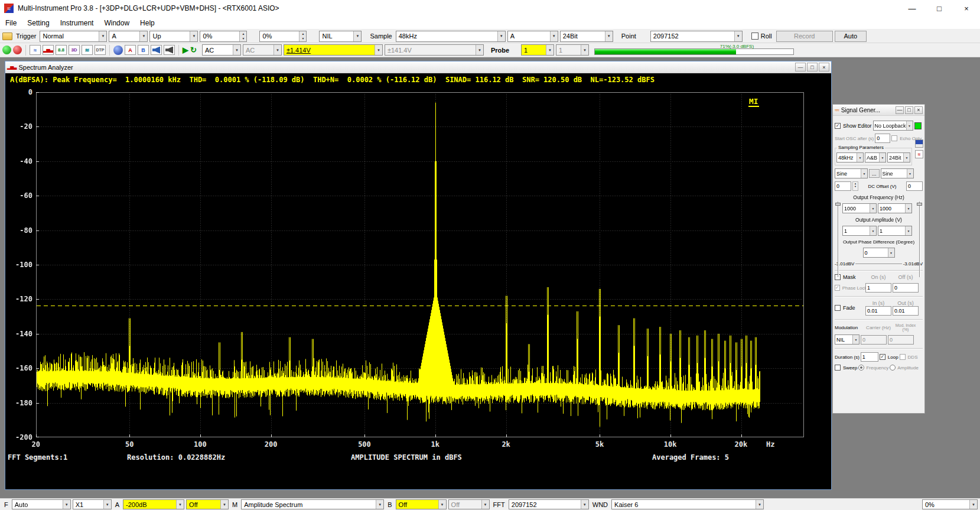 This screenshot has height=510, width=980. I want to click on menu-window: Window, so click(117, 22).